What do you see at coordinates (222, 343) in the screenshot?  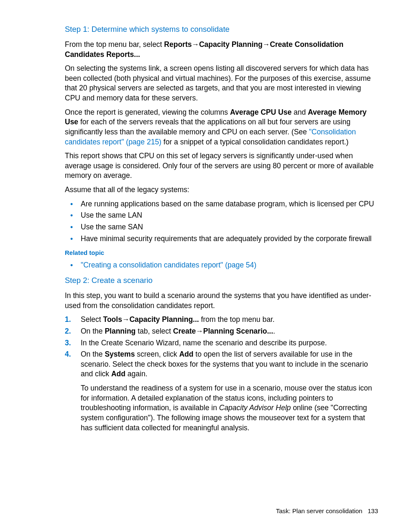 I see `list-item: In the Create Scenario Wizard, name the …` at bounding box center [222, 343].